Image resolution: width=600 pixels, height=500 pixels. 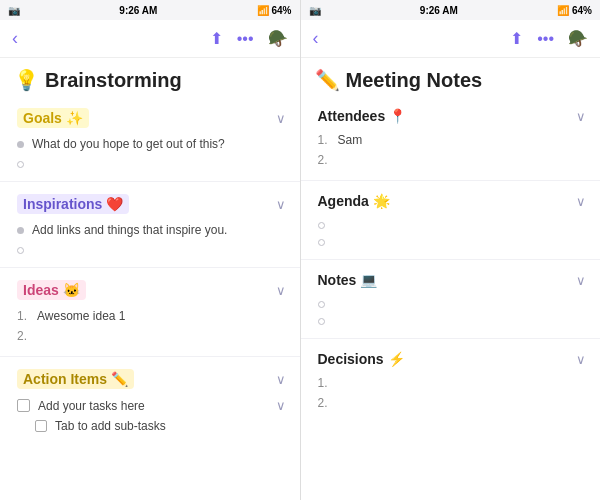 I want to click on ideas-item-2: 2., so click(x=152, y=336).